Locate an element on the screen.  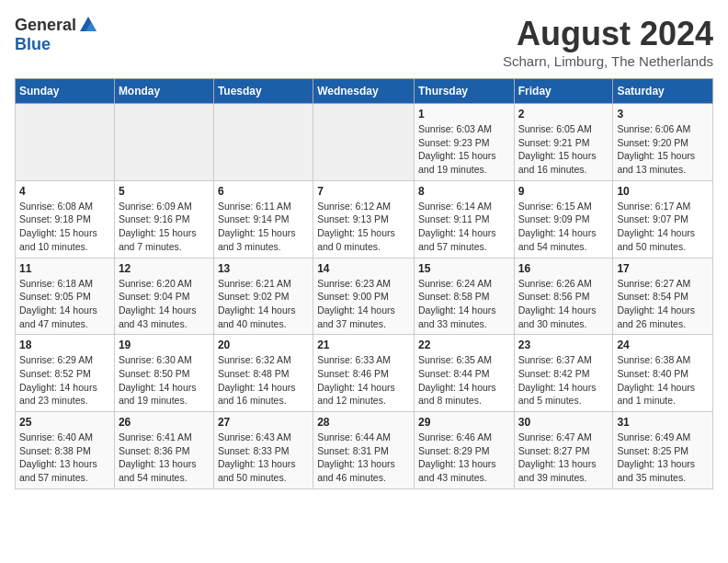
weekday-header-row: SundayMondayTuesdayWednesdayThursdayFrid… is located at coordinates (364, 92).